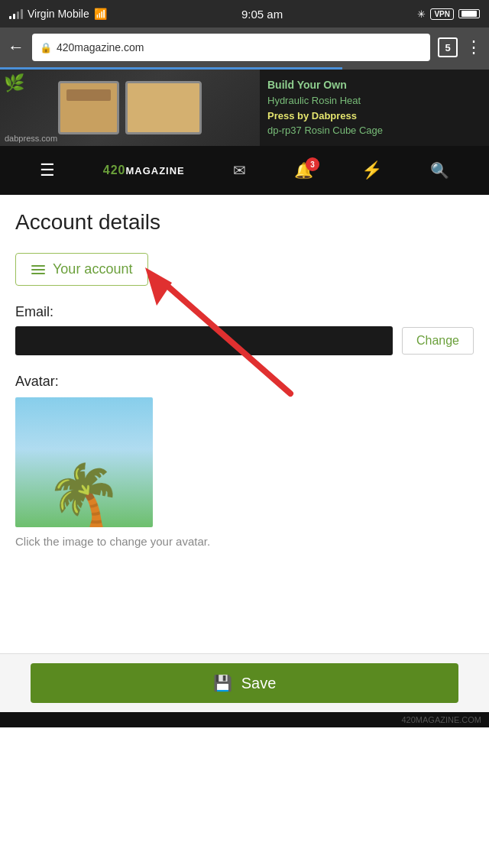 Image resolution: width=489 pixels, height=868 pixels. Describe the element at coordinates (244, 330) in the screenshot. I see `email-section: Email: Change` at that location.